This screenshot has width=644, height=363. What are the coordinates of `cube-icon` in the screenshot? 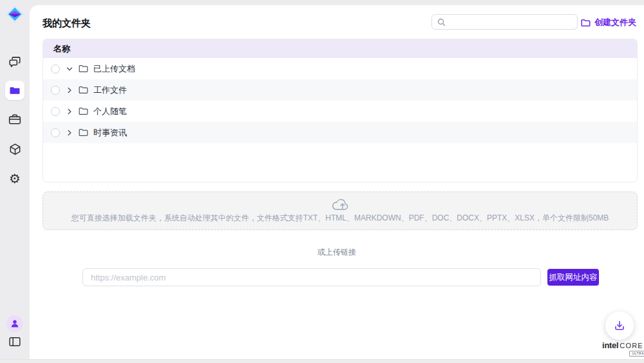 It's located at (15, 150).